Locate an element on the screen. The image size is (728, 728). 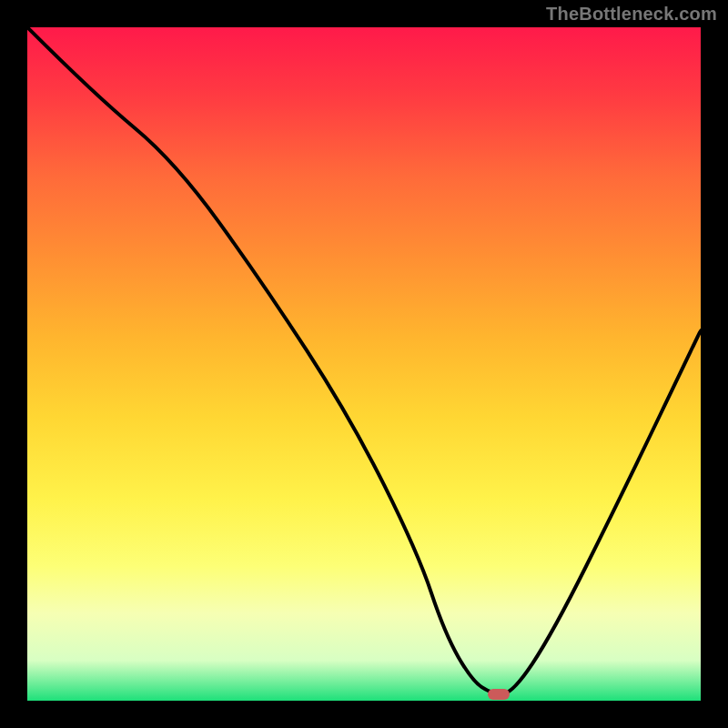
watermark-text: TheBottleneck.com is located at coordinates (632, 15).